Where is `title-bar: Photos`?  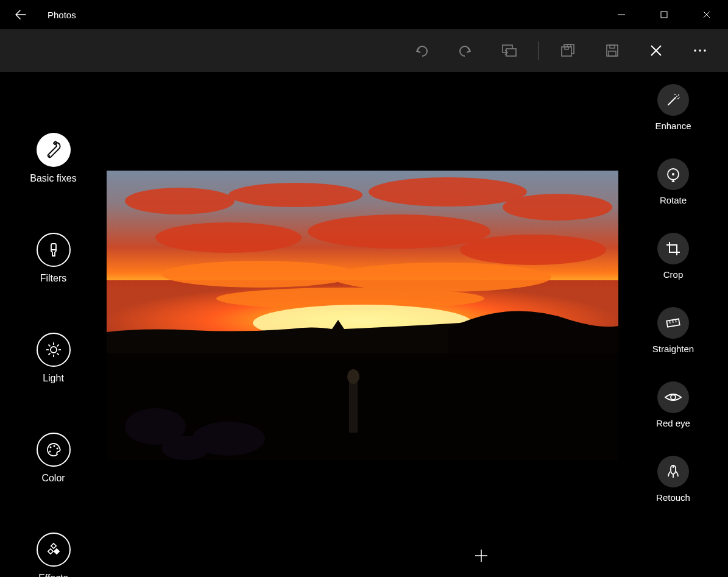
title-bar: Photos is located at coordinates (364, 15).